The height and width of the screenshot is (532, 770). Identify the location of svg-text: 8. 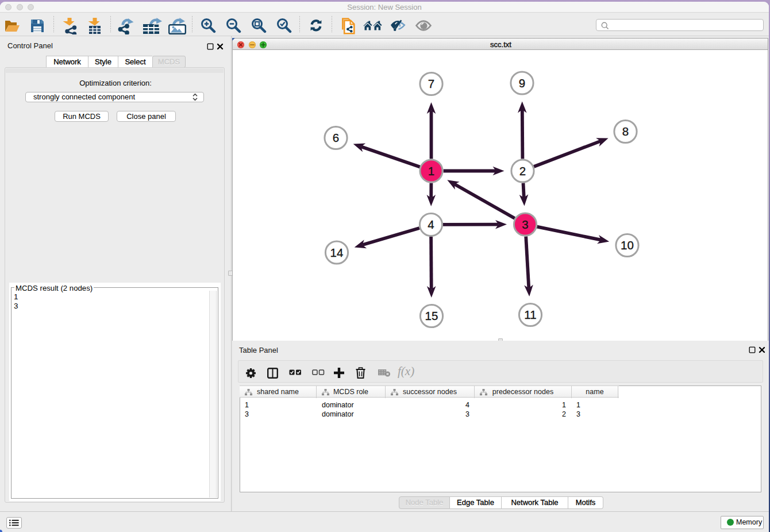
(625, 131).